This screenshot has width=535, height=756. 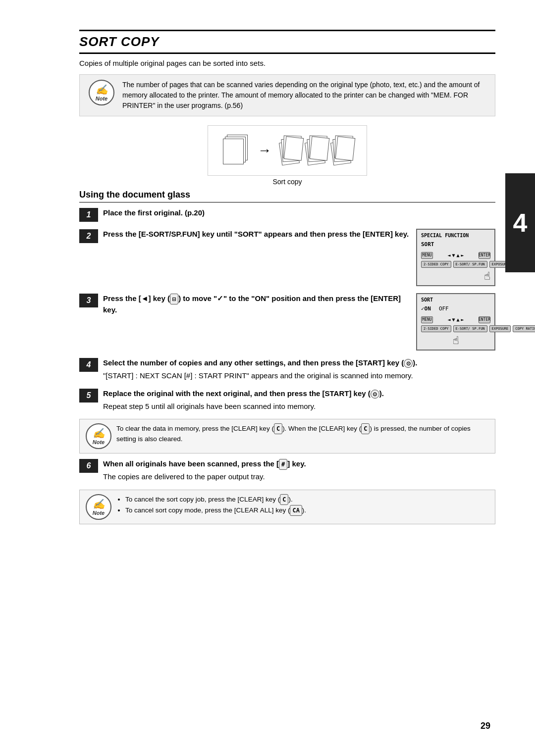 What do you see at coordinates (427, 320) in the screenshot?
I see `lcd2-menu-btn: MENU` at bounding box center [427, 320].